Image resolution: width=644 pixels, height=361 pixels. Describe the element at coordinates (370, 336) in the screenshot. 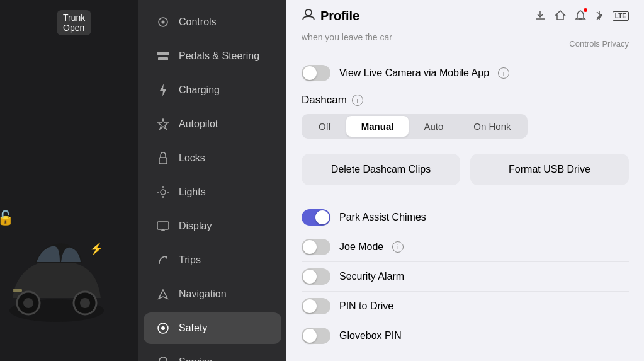

I see `glovebox-pin-label: Glovebox PIN` at that location.